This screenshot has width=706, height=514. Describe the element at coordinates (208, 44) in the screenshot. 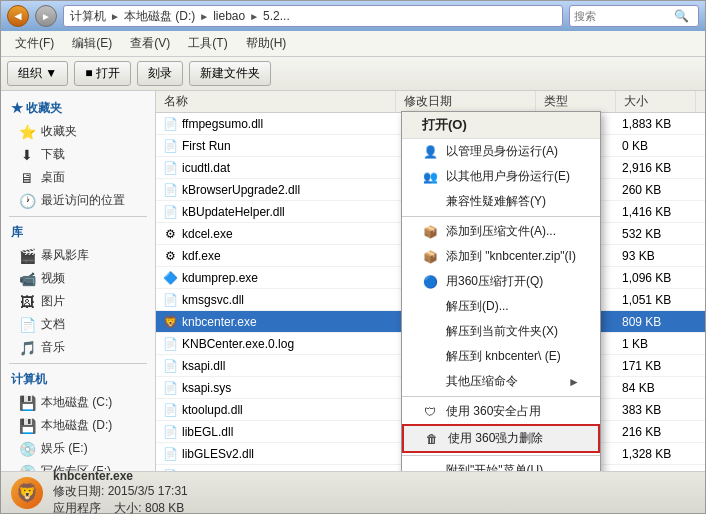

I see `menu-tools: 工具(T)` at that location.